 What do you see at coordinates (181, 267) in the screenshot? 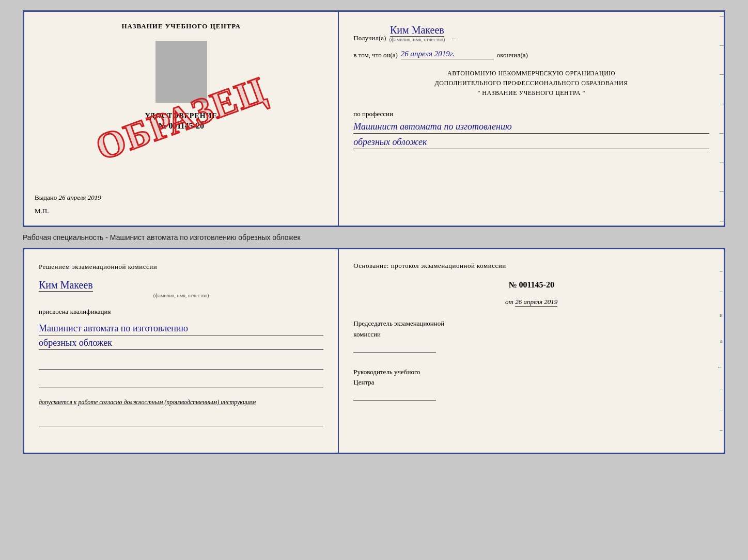
I see `komissia-header: Решением экзаменационной комиссии` at bounding box center [181, 267].